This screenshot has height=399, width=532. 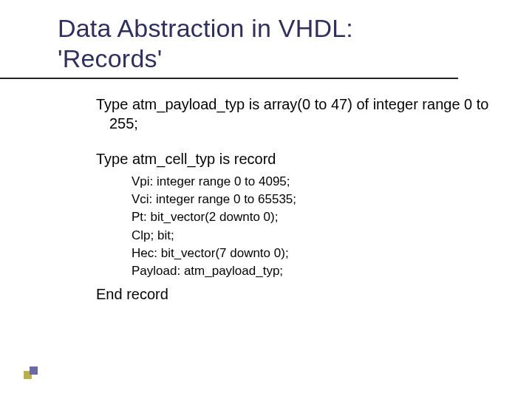 I want to click on field-payload: Payload: atm_payload_typ;, so click(x=317, y=271).